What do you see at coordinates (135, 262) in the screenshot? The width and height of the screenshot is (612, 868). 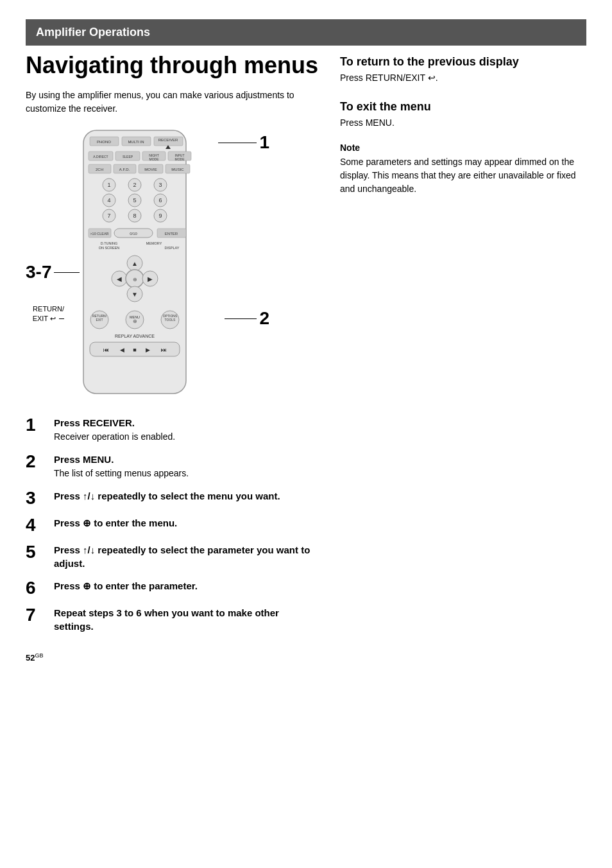 I see `remote-svg: PHONO MULTI IN RECEIVER A.DIRECT SLEEP N…` at bounding box center [135, 262].